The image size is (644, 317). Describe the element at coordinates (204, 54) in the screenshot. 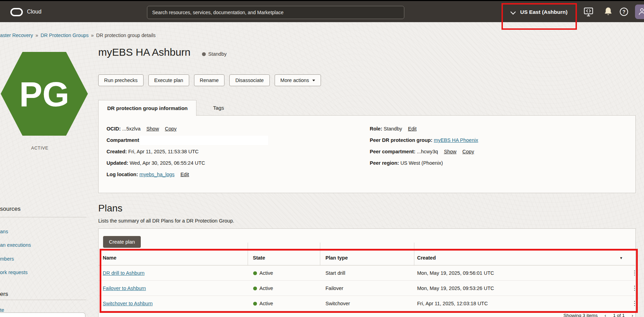

I see `standby-status-dot` at that location.